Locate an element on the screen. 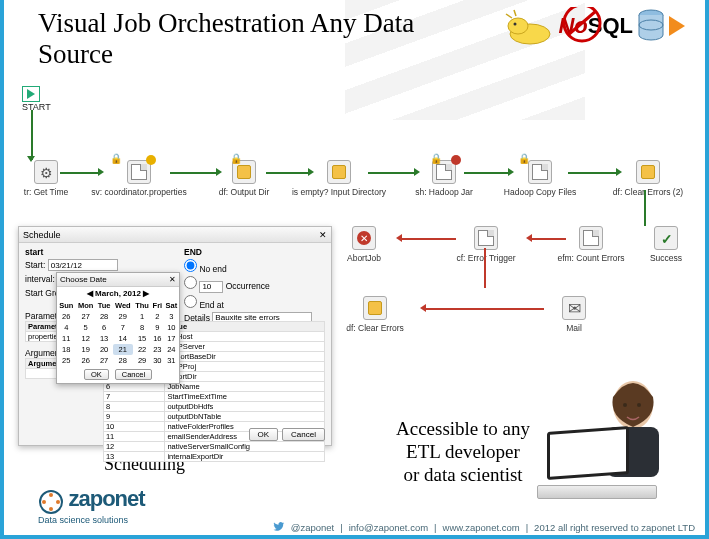 Image resolution: width=709 pixels, height=539 pixels. day-cell: 4 is located at coordinates (66, 328).